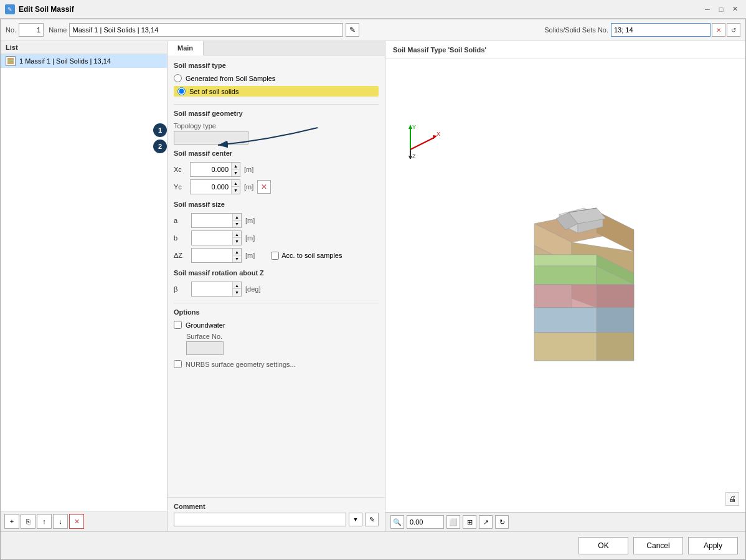  I want to click on comment-action-button: ✎, so click(372, 520).